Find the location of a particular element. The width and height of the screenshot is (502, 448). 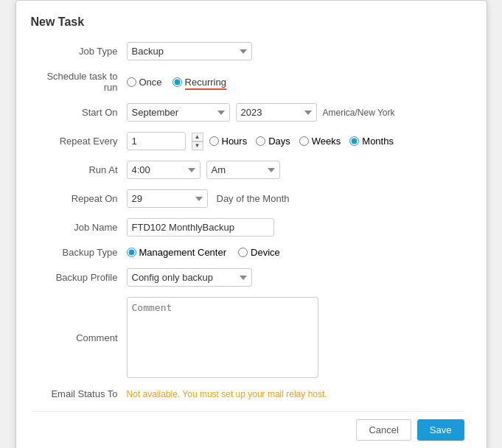

run-at-label: Run At is located at coordinates (79, 169).